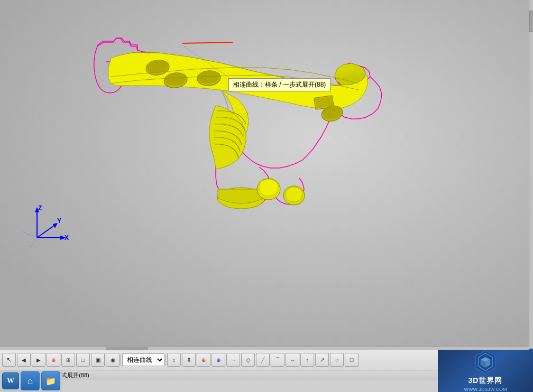 This screenshot has width=533, height=392. Describe the element at coordinates (278, 360) in the screenshot. I see `tool-btn-8: ⌒` at that location.